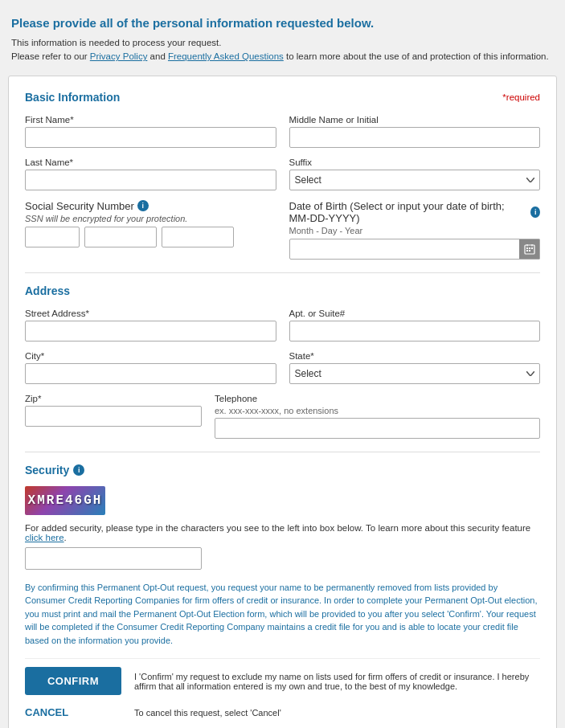  What do you see at coordinates (151, 237) in the screenshot?
I see `ssn-inputs-container` at bounding box center [151, 237].